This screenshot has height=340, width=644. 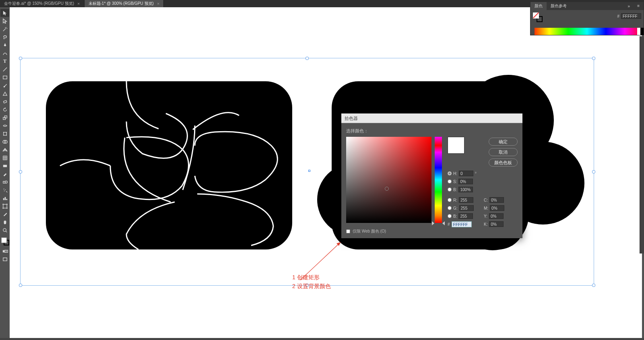 What do you see at coordinates (450, 181) in the screenshot?
I see `hsb-s-radio` at bounding box center [450, 181].